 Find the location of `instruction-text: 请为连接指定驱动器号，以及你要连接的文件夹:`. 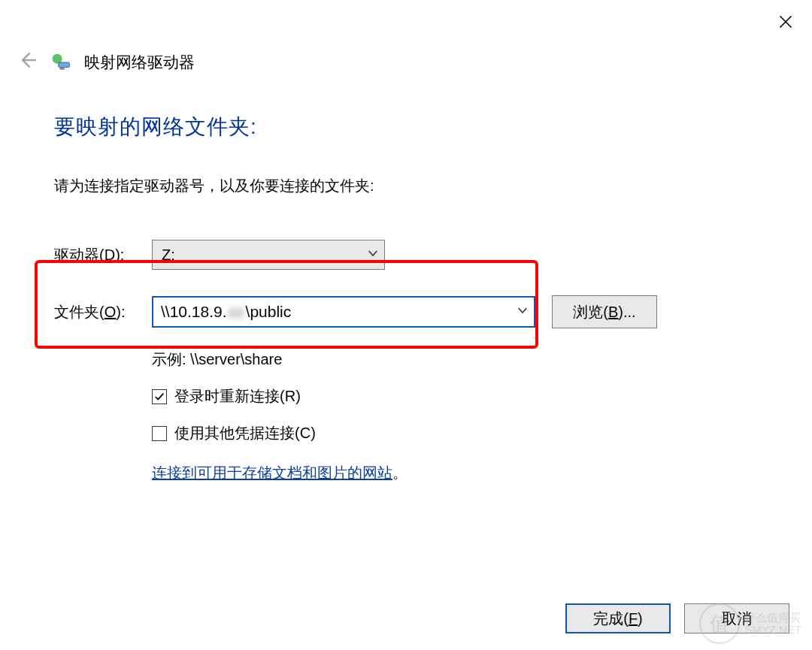

instruction-text: 请为连接指定驱动器号，以及你要连接的文件夹: is located at coordinates (408, 186).